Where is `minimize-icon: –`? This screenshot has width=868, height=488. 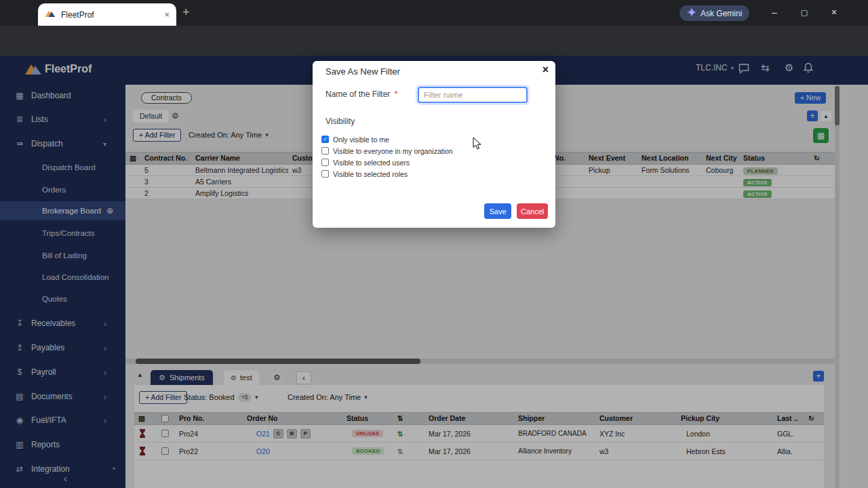
minimize-icon: – is located at coordinates (774, 12).